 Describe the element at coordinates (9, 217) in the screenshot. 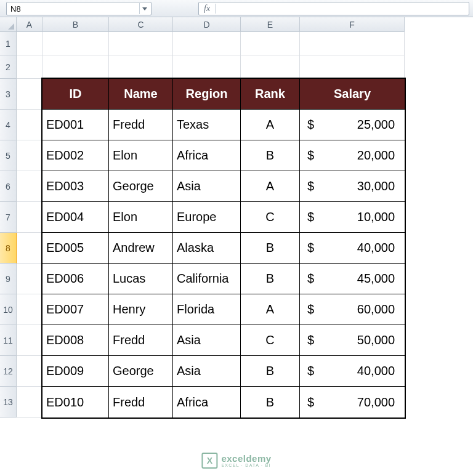

I see `row-header: 7` at that location.